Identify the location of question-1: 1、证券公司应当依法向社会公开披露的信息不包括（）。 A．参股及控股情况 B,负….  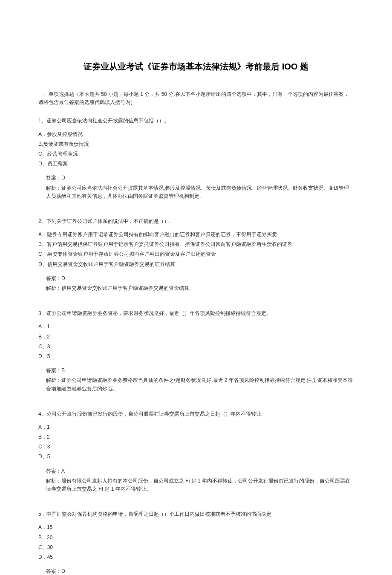
(196, 159).